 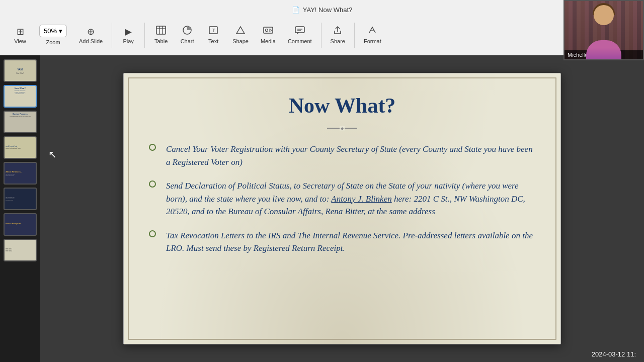 What do you see at coordinates (128, 35) in the screenshot?
I see `play-button: ▶ Play` at bounding box center [128, 35].